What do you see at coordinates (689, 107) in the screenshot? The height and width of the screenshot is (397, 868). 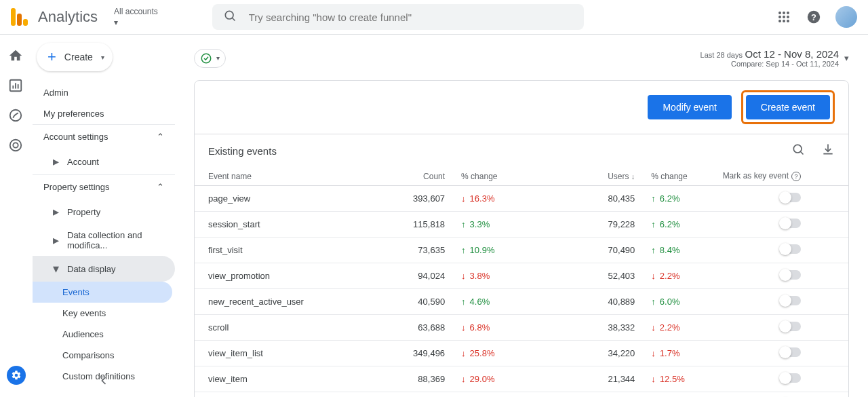 I see `modify-event-button: Modify event` at bounding box center [689, 107].